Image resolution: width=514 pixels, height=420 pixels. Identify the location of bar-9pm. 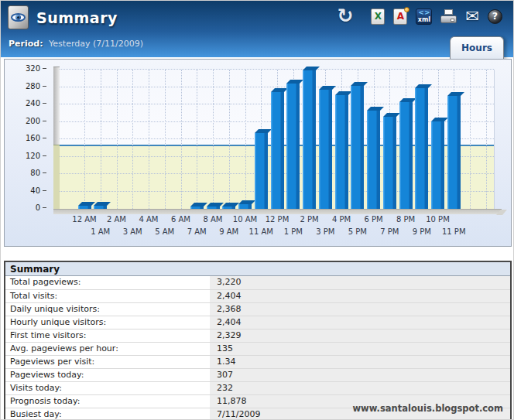
(421, 149).